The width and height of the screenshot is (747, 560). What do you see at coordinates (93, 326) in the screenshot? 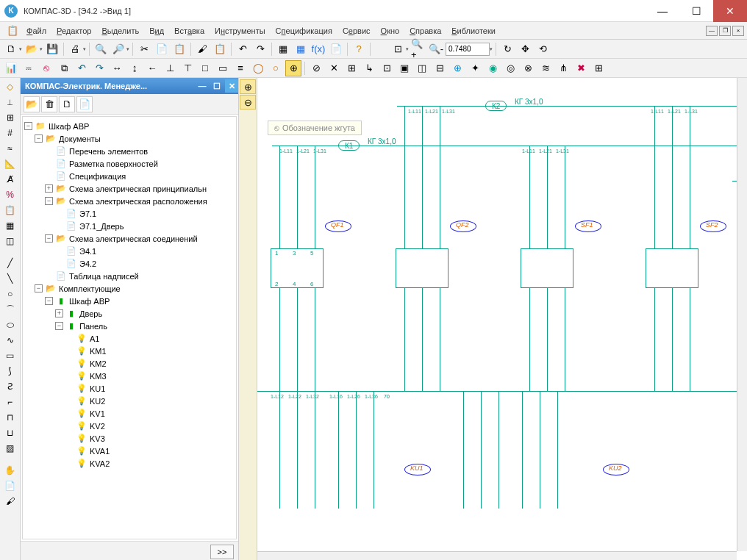
I see `tree-item: Панель` at bounding box center [93, 326].